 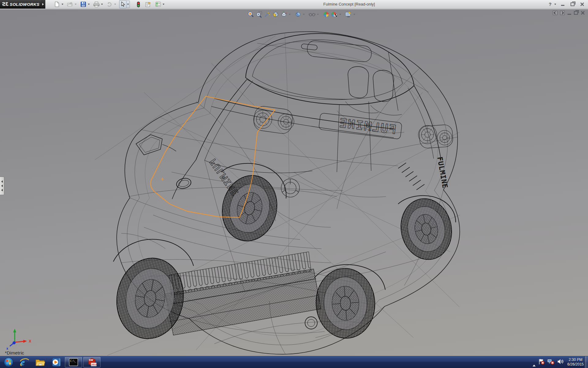 What do you see at coordinates (94, 365) in the screenshot?
I see `sw-year: 2015` at bounding box center [94, 365].